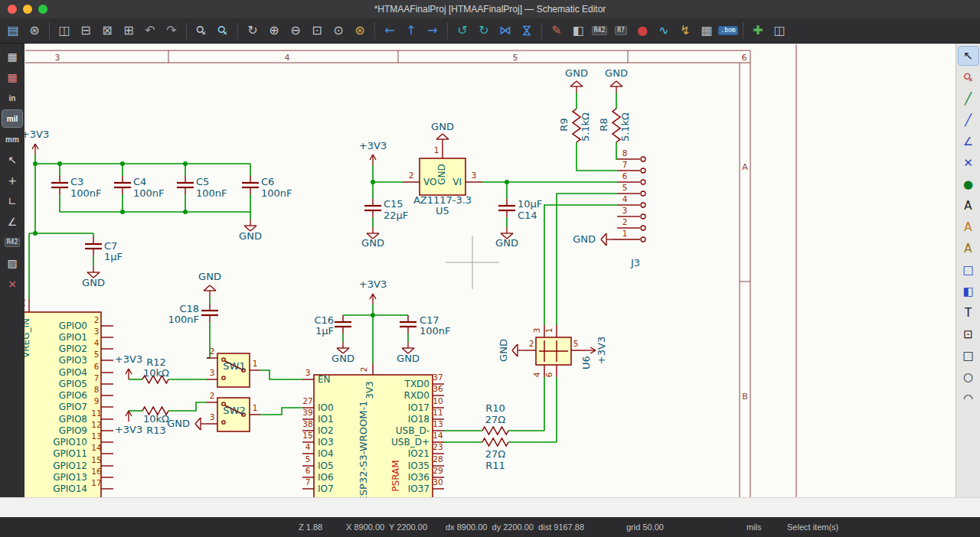  I want to click on undo-icon: ↶, so click(150, 31).